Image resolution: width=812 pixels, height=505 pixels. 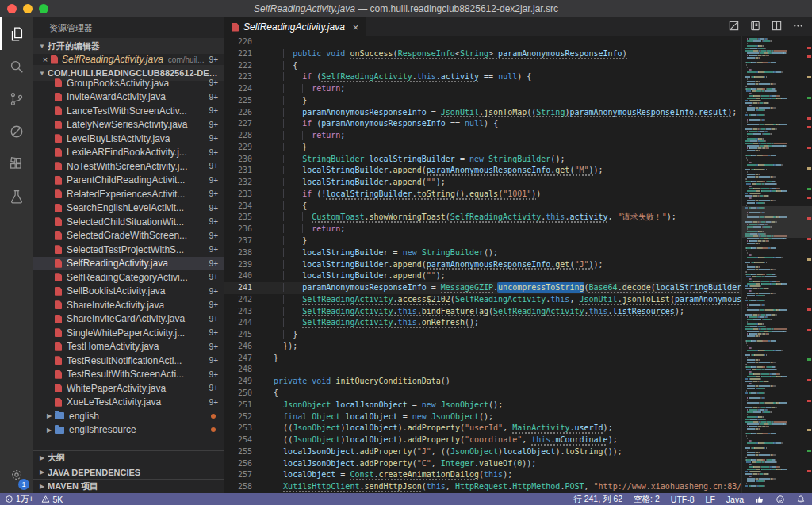 I want to click on line-number: 232, so click(x=244, y=182).